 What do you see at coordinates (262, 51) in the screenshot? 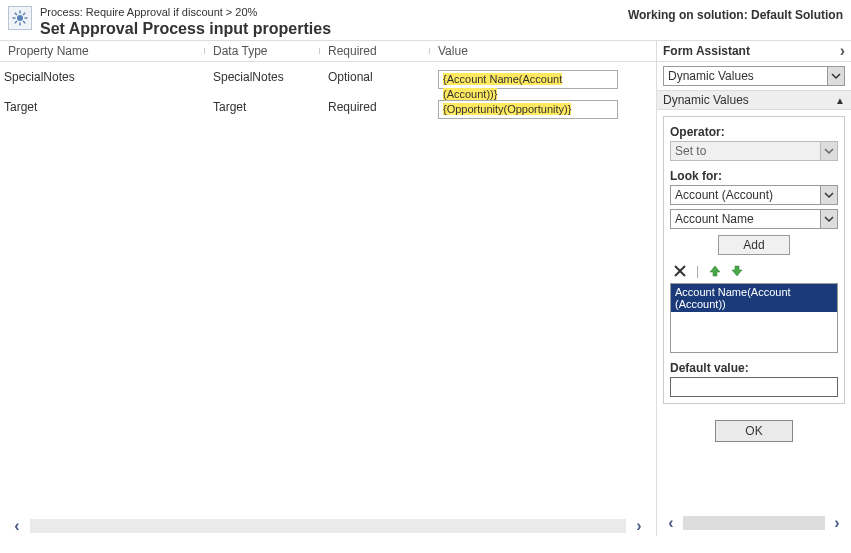
I see `th-data-type: Data Type` at bounding box center [262, 51].